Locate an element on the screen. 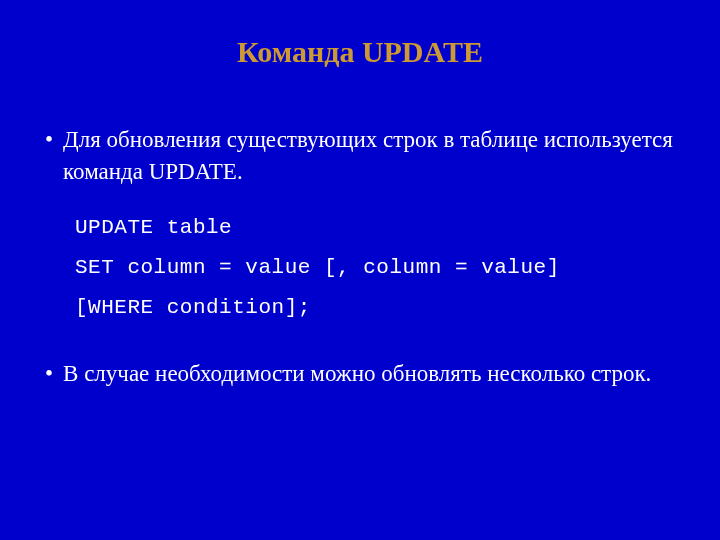  bullet-item: • Для обновления существующих строк в та… is located at coordinates (360, 156).